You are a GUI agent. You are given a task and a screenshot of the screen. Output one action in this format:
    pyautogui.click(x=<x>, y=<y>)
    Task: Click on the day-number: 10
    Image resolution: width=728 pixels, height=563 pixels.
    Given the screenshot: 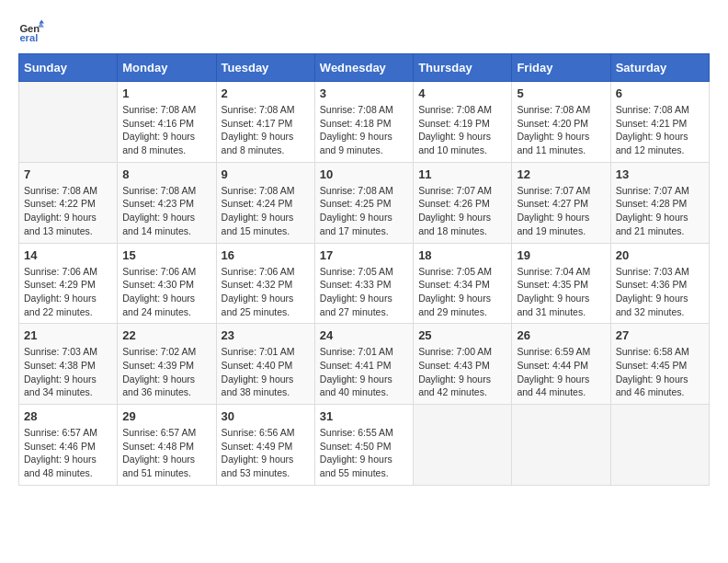 What is the action you would take?
    pyautogui.click(x=364, y=175)
    